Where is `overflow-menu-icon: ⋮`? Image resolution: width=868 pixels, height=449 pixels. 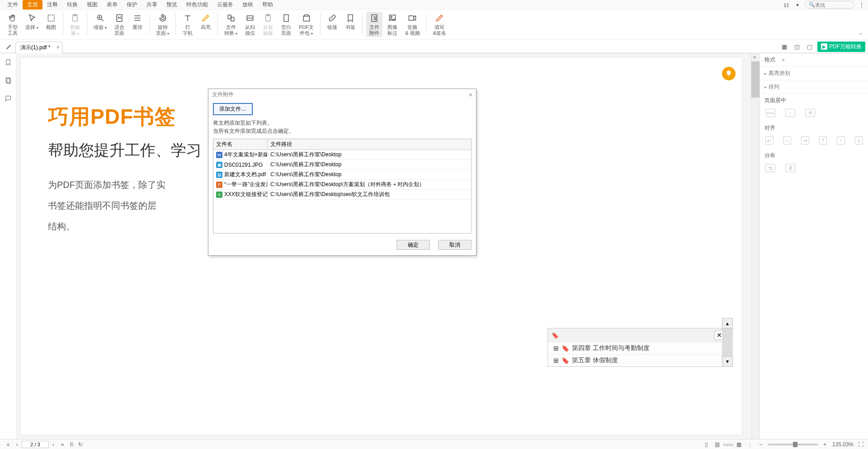 overflow-menu-icon: ⋮ is located at coordinates (862, 5).